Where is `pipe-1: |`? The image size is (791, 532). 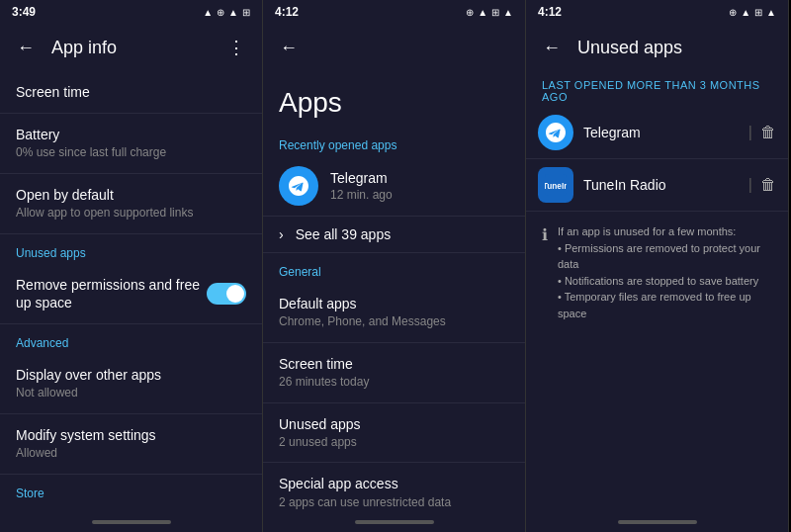 pipe-1: | is located at coordinates (750, 133).